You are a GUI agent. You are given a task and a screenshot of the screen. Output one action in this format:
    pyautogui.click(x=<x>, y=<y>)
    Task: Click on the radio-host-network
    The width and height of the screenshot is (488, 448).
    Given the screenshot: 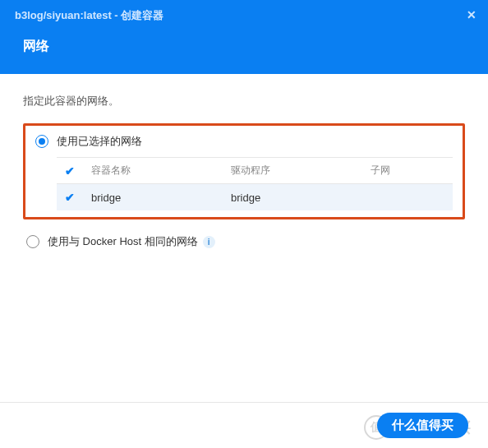 What is the action you would take?
    pyautogui.click(x=33, y=242)
    